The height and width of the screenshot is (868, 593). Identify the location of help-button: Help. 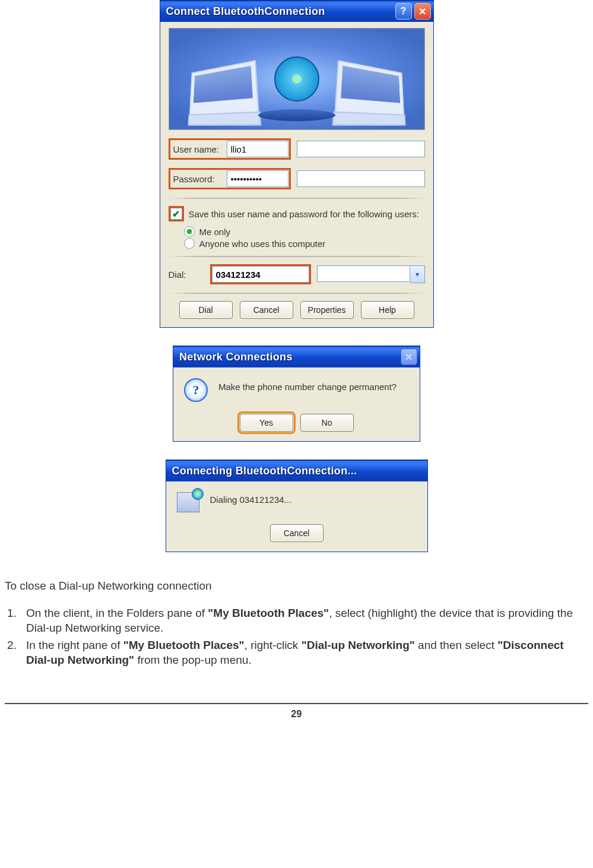
(388, 310).